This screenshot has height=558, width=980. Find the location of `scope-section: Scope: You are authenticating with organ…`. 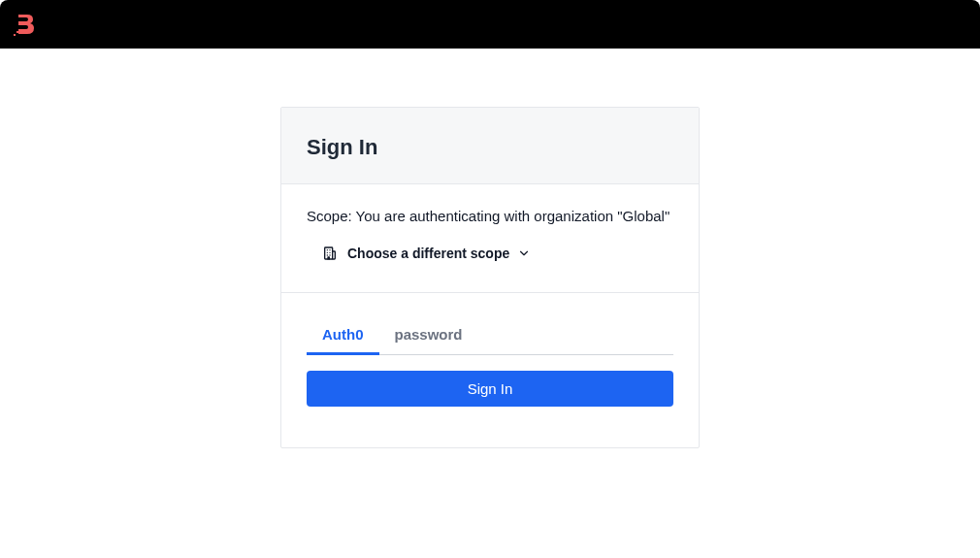

scope-section: Scope: You are authenticating with organ… is located at coordinates (490, 239).